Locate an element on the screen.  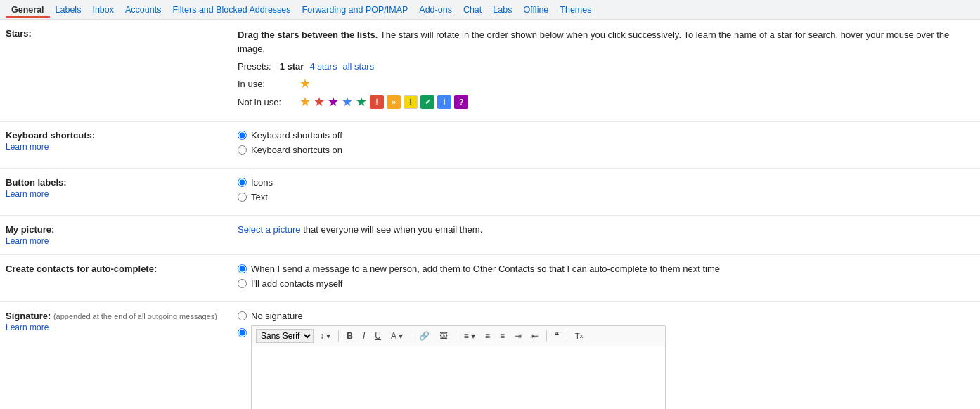
star-red-icon: ★ is located at coordinates (319, 102).